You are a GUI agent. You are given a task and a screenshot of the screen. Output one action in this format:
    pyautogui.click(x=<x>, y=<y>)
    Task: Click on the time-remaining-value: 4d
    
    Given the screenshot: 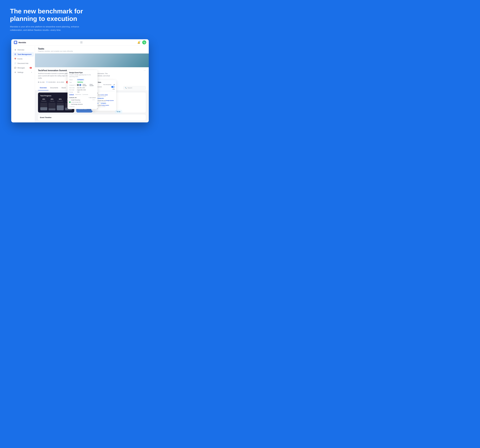 What is the action you would take?
    pyautogui.click(x=114, y=85)
    